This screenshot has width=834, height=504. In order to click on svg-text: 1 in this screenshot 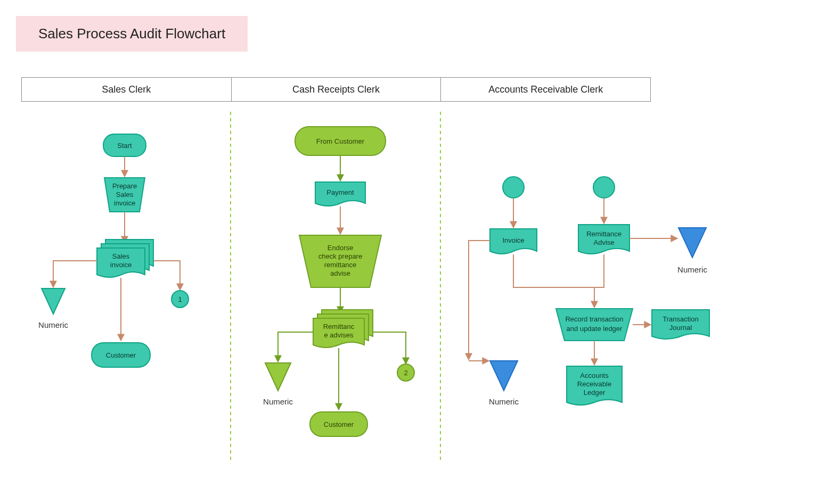, I will do `click(180, 299)`.